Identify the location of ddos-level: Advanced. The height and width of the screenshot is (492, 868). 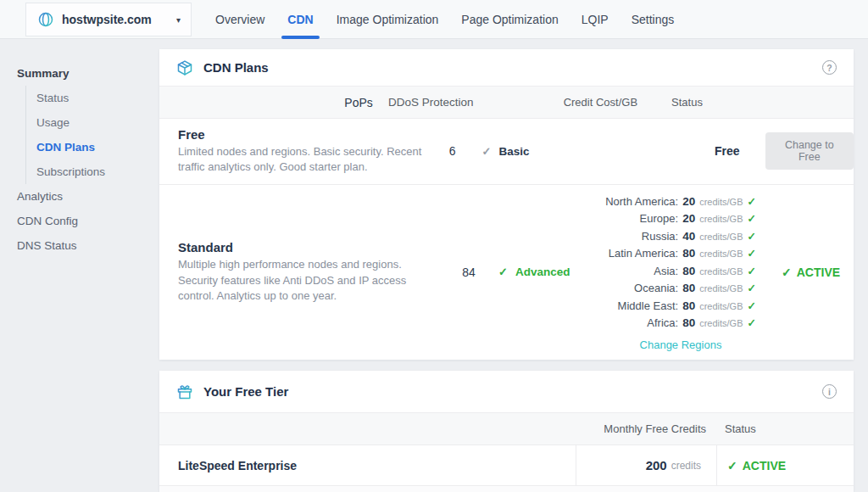
(542, 271).